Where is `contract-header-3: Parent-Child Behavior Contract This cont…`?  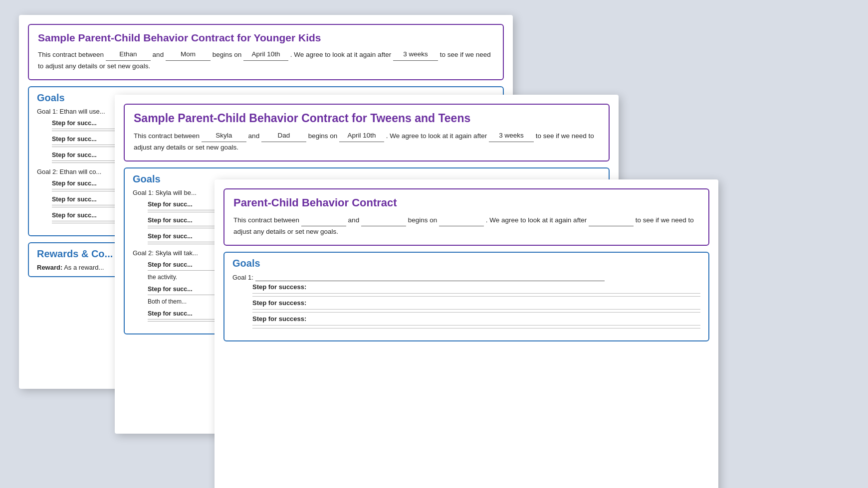 contract-header-3: Parent-Child Behavior Contract This cont… is located at coordinates (466, 217).